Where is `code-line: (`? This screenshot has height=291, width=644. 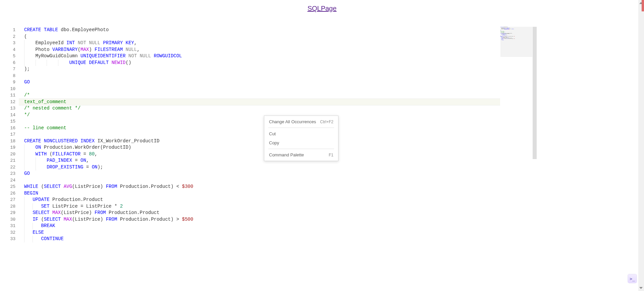
code-line: ( is located at coordinates (276, 37).